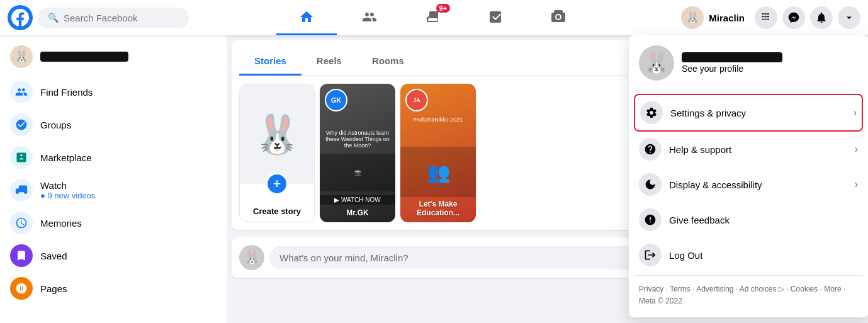 The image size is (868, 323). I want to click on marketplace-icon, so click(21, 157).